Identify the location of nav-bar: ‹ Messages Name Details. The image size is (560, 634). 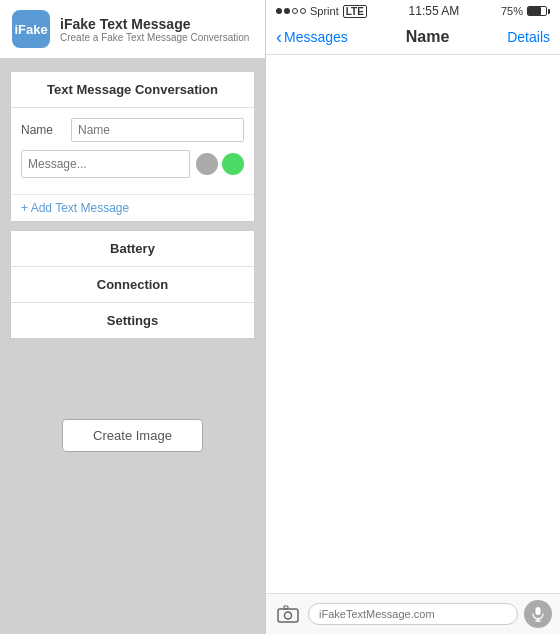
(413, 38).